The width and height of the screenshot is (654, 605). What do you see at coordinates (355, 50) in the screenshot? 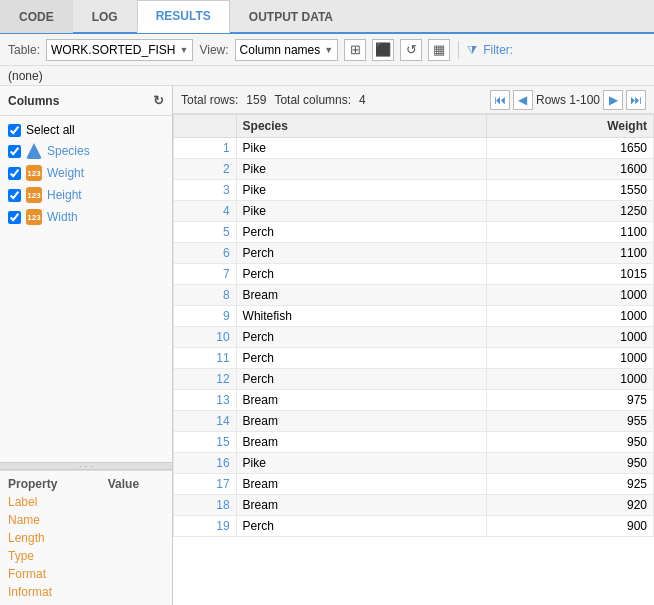
I see `grid-view-button: ⊞` at bounding box center [355, 50].